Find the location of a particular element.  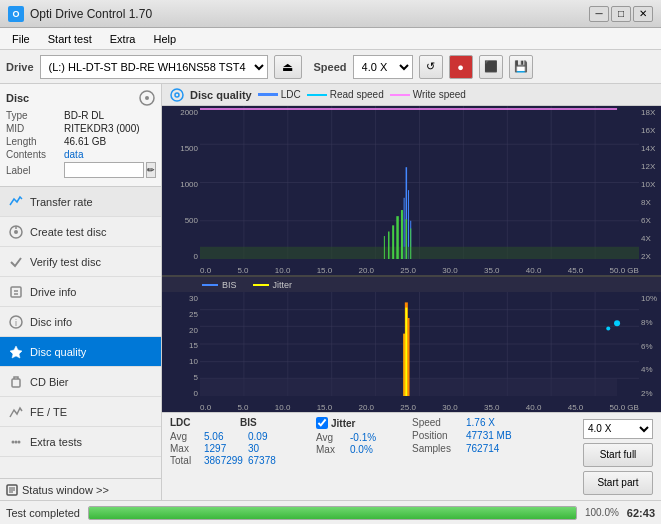

drive-select: (L:) HL-DT-ST BD-RE WH16NS58 TST4 is located at coordinates (154, 67).